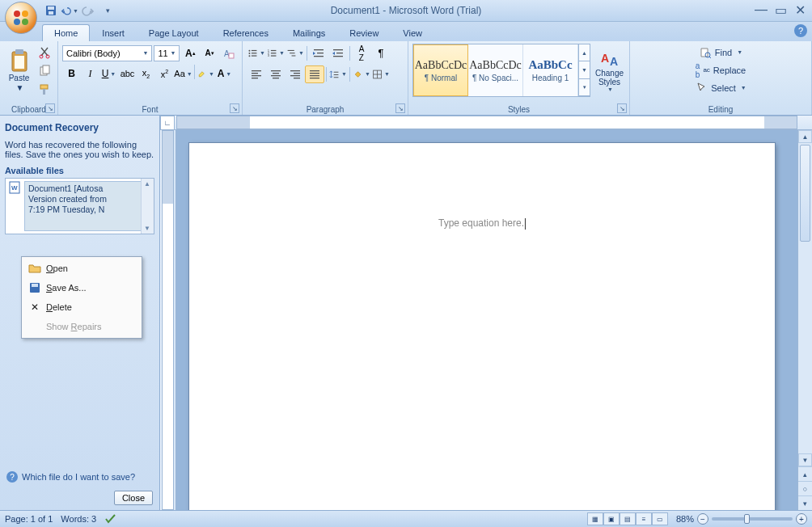  Describe the element at coordinates (801, 519) in the screenshot. I see `zoom-in-button: +` at that location.